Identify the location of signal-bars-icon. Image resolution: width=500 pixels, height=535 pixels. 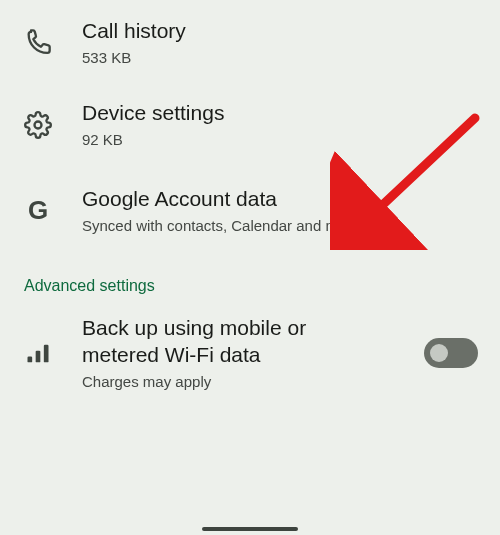
(38, 353).